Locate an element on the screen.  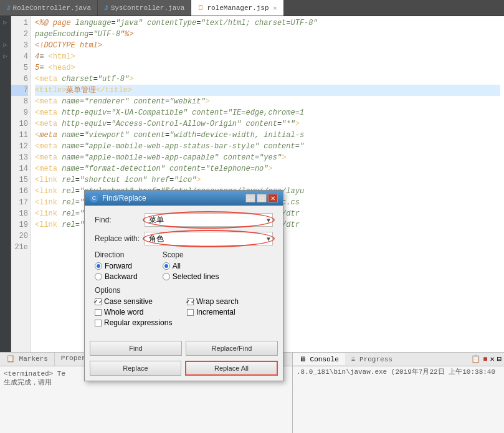
console-panel: 🖥 Console ≡ Progress 📋 ■ ✕ ⊟ .8.0_181\bi… is located at coordinates (398, 393).